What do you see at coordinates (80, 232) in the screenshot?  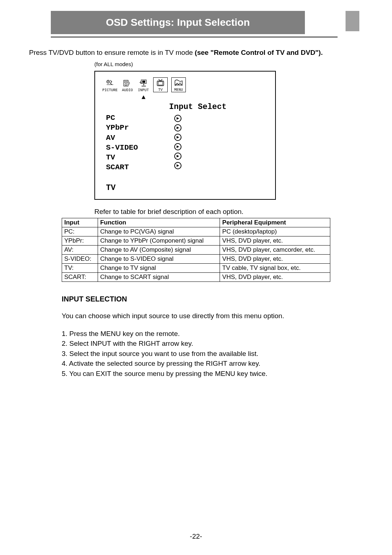 I see `cell-input: PC:` at bounding box center [80, 232].